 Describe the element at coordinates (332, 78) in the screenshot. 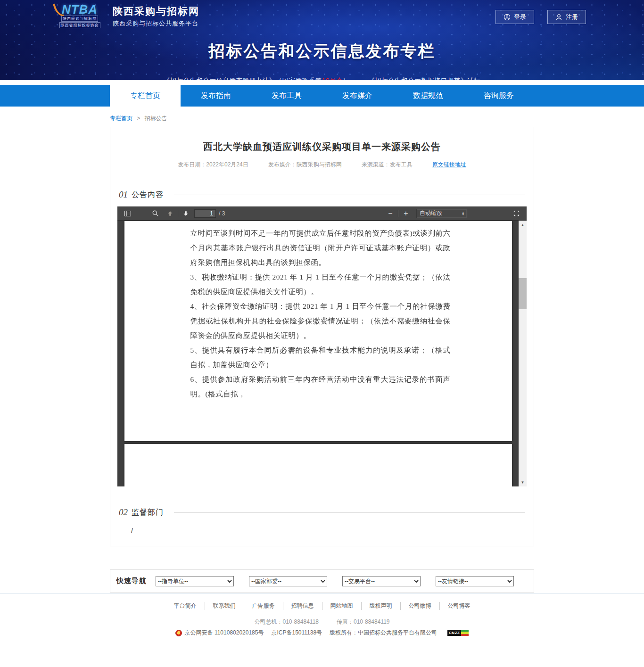

I see `banner-note-red: 10号令` at that location.